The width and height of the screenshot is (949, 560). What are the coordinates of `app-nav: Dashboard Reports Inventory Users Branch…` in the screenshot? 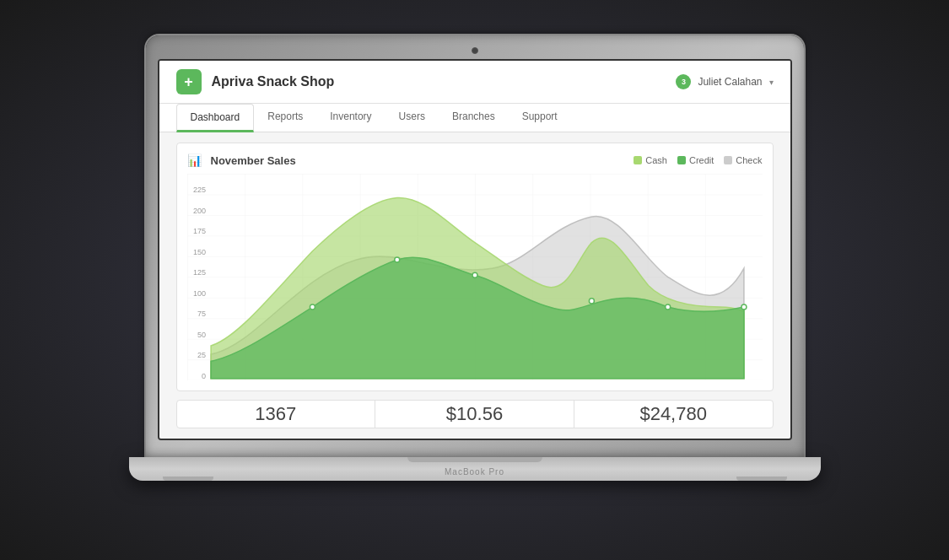 It's located at (475, 118).